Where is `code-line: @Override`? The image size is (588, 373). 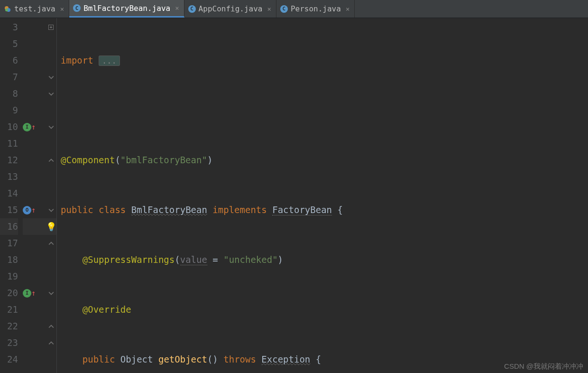
code-line: @Override is located at coordinates (202, 309).